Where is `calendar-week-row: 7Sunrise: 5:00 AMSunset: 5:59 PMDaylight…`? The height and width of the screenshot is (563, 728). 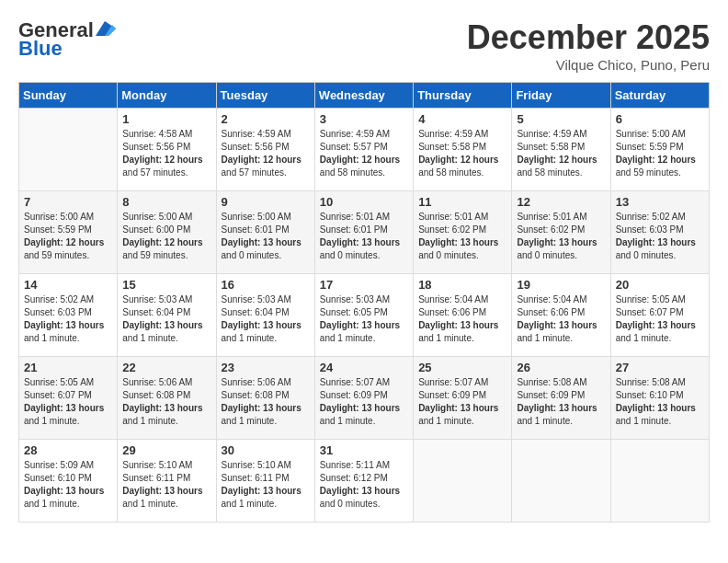
calendar-week-row: 7Sunrise: 5:00 AMSunset: 5:59 PMDaylight… is located at coordinates (364, 233).